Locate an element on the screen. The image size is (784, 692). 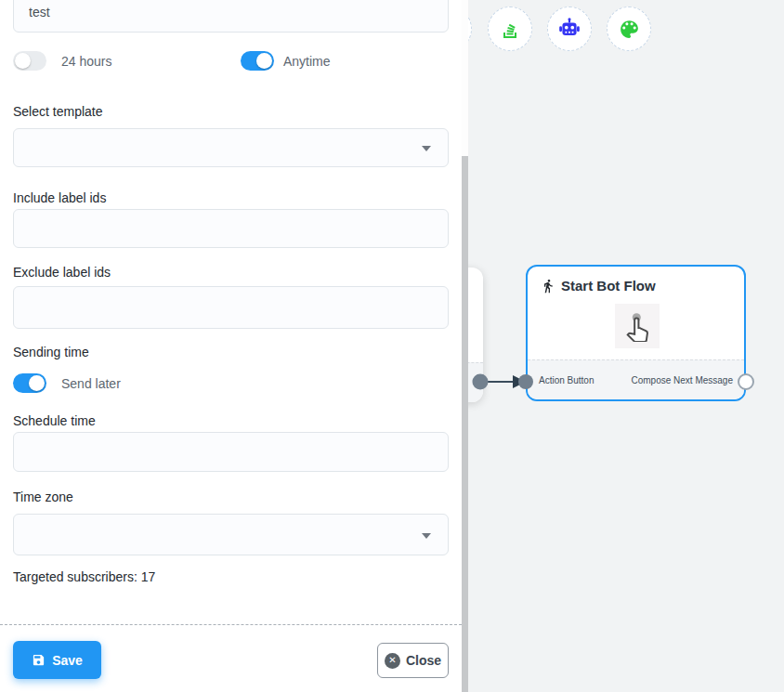
node-tap-button is located at coordinates (637, 326).